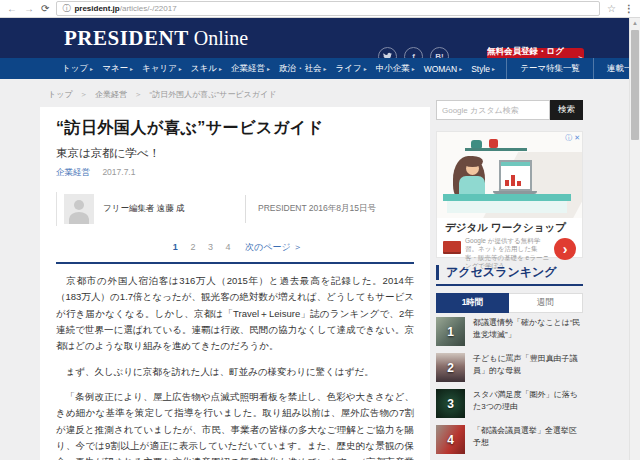 Image resolution: width=640 pixels, height=460 pixels. Describe the element at coordinates (528, 440) in the screenshot. I see `ranking-item-title: 「都議会議員選挙」全選挙区予想` at that location.